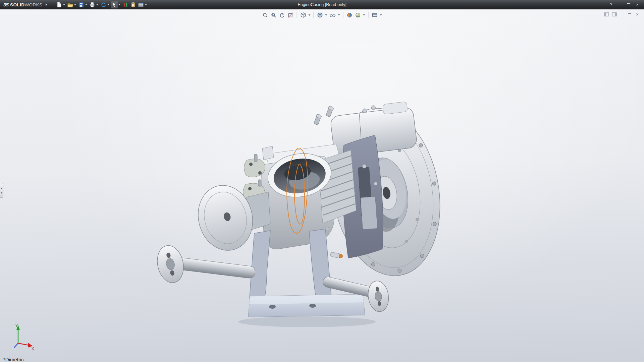 This screenshot has height=362, width=644. What do you see at coordinates (307, 306) in the screenshot?
I see `base-plate` at bounding box center [307, 306].